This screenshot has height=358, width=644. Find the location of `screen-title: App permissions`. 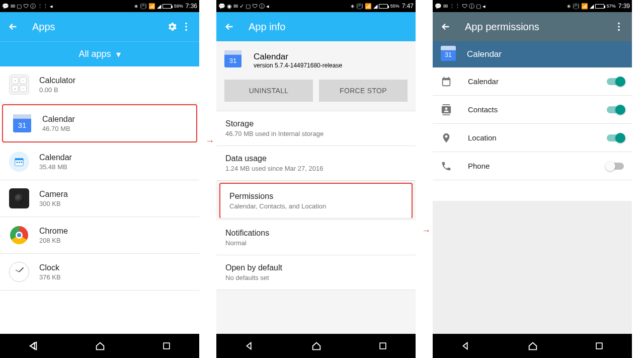

screen-title: App permissions is located at coordinates (538, 27).